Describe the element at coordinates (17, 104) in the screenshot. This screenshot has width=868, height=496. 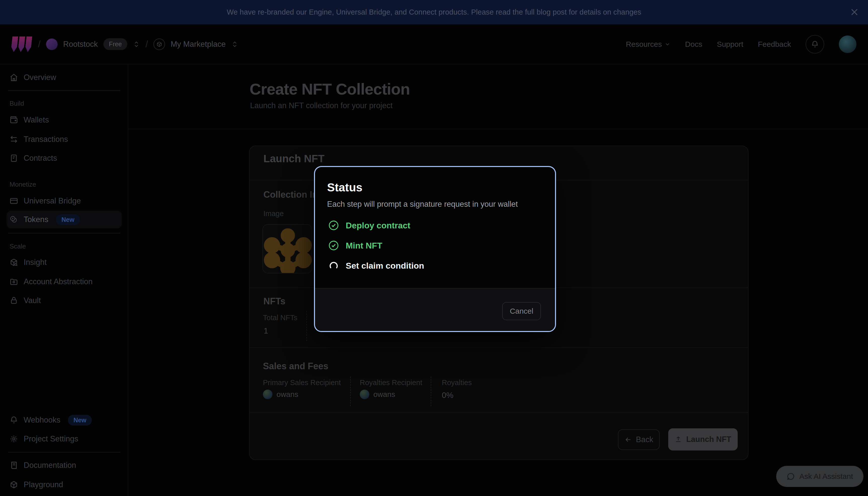
I see `section-label-build: Build` at that location.